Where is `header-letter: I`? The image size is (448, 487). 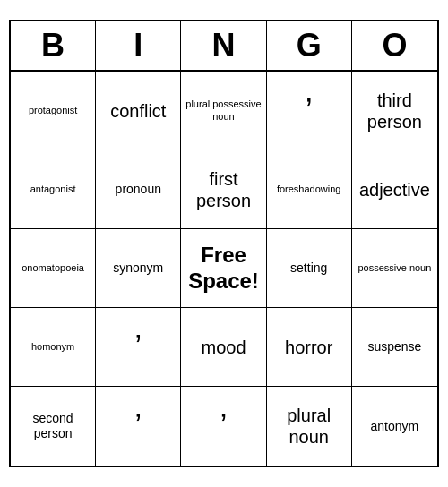
header-letter: I is located at coordinates (138, 46).